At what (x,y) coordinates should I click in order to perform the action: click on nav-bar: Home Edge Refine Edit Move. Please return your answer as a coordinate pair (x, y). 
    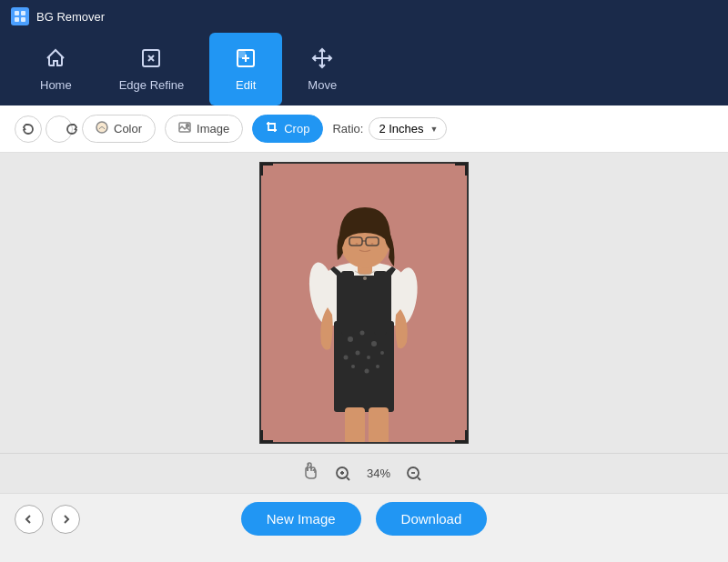
    Looking at the image, I should click on (364, 69).